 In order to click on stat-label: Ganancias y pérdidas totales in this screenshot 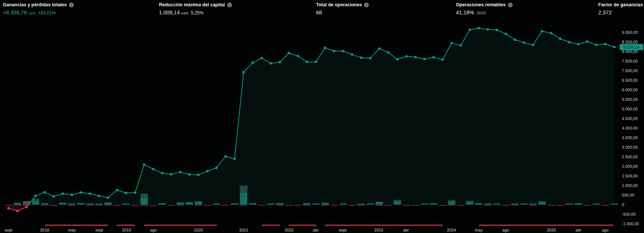, I will do `click(35, 5)`.